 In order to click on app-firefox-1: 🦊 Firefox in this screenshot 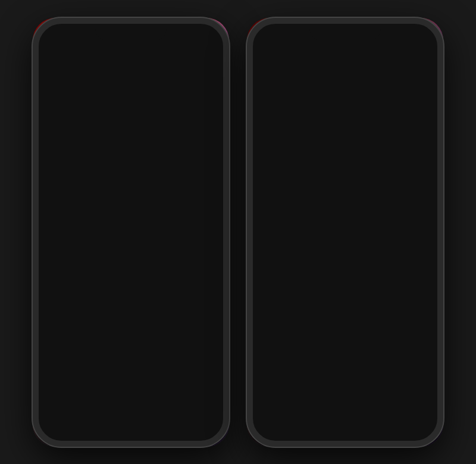, I will do `click(108, 325)`.